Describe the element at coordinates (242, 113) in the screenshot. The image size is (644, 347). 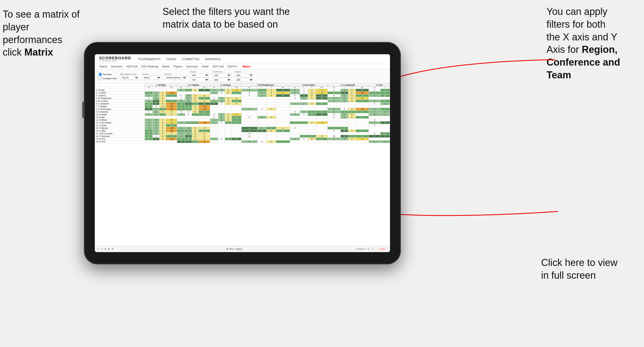
I see `matrix-table: 1. W Ding 2. L Clanton 3. J Koivun 4. M …` at that location.